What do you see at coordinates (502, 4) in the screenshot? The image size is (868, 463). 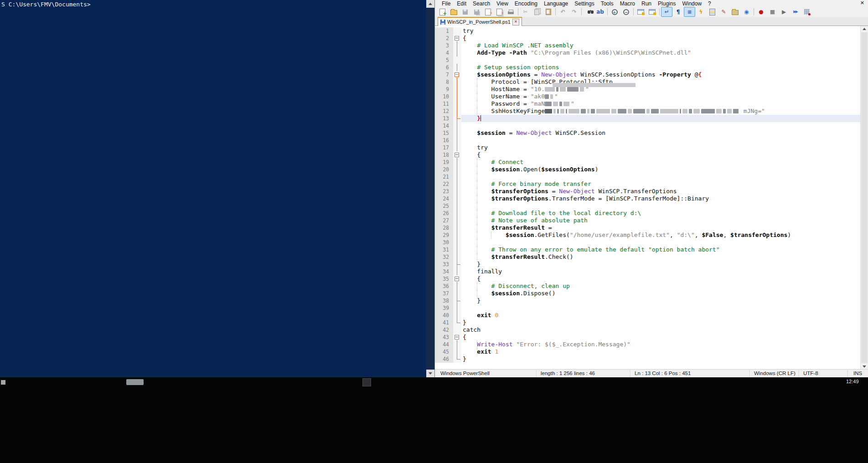 I see `menu-view: View` at bounding box center [502, 4].